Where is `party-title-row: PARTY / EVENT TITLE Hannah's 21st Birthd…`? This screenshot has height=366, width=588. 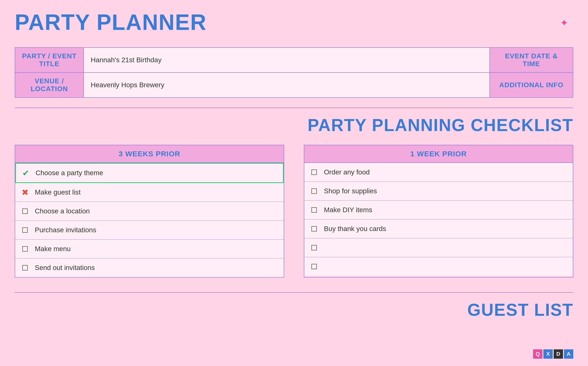 party-title-row: PARTY / EVENT TITLE Hannah's 21st Birthd… is located at coordinates (294, 60).